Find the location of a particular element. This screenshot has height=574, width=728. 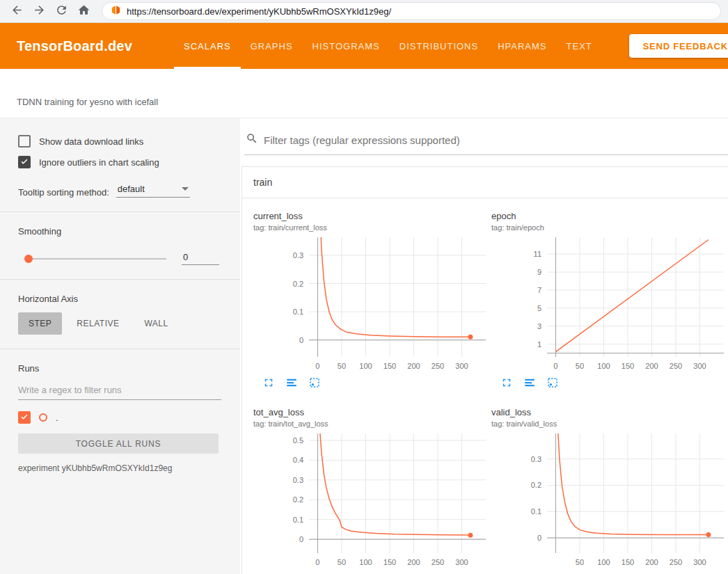

smoothing-slider-knob is located at coordinates (29, 259).